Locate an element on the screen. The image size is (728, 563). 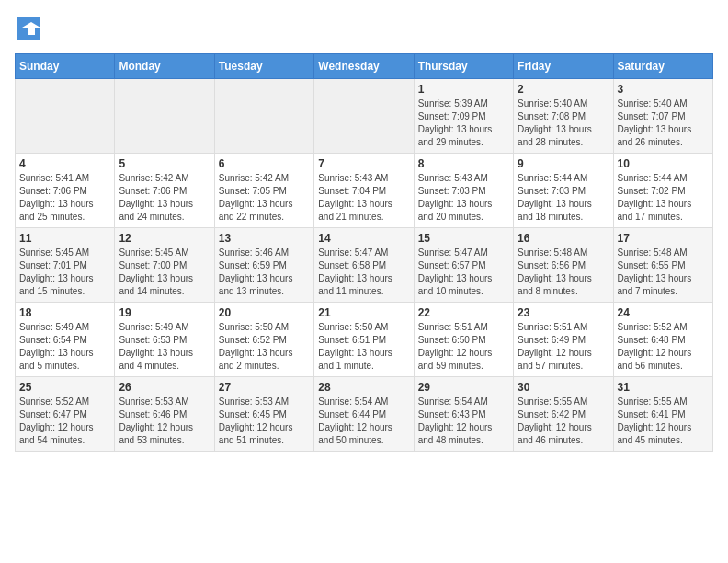
cell-content: Sunrise: 5:41 AM Sunset: 7:06 PM Dayligh… is located at coordinates (64, 198).